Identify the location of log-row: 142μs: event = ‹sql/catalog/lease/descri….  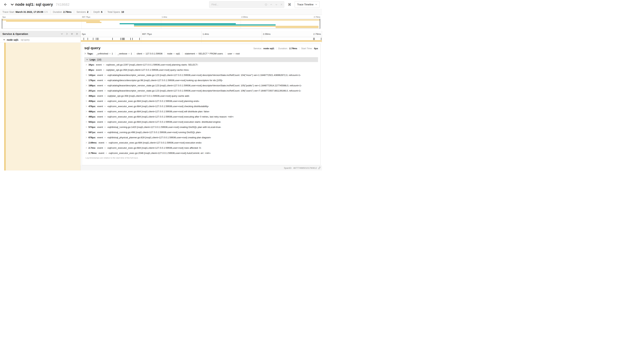
(201, 75).